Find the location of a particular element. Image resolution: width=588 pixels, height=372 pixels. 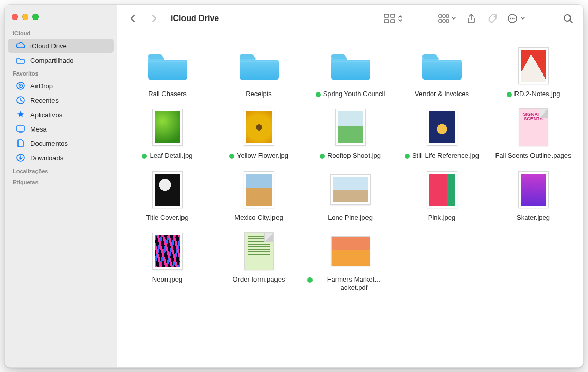

forward-button is located at coordinates (154, 18).